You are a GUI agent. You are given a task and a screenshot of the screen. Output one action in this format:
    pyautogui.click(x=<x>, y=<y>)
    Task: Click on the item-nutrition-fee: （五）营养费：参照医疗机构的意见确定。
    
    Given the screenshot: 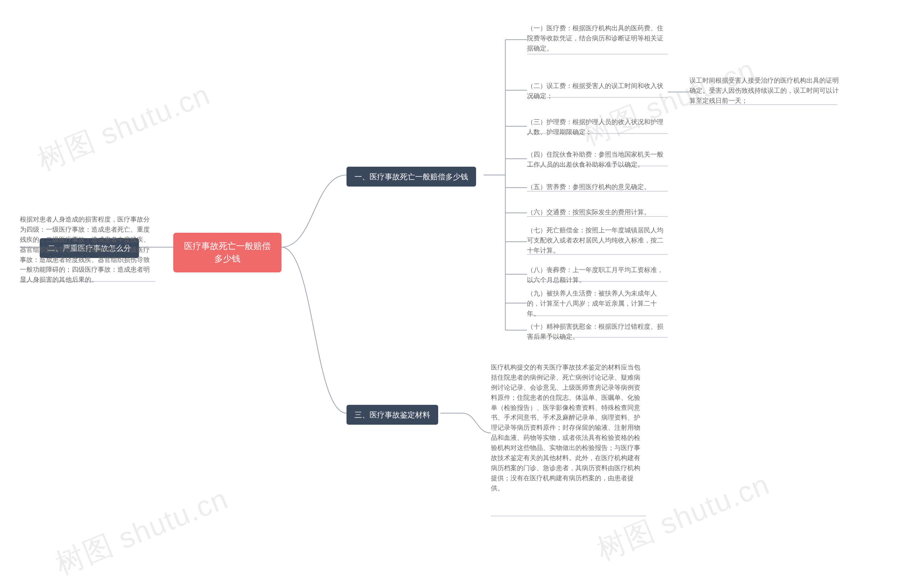 What is the action you would take?
    pyautogui.click(x=597, y=187)
    